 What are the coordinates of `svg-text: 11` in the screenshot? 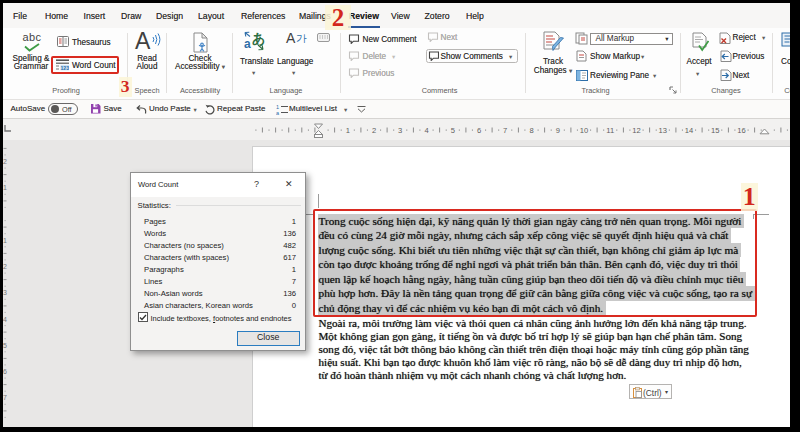 It's located at (610, 130).